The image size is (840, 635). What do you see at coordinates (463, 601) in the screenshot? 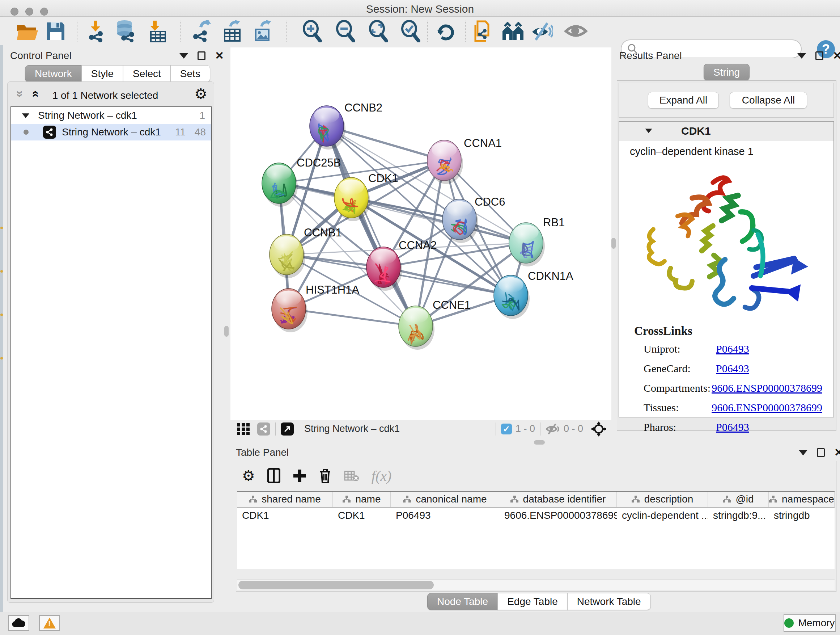
I see `tab-node-table: Node Table` at bounding box center [463, 601].